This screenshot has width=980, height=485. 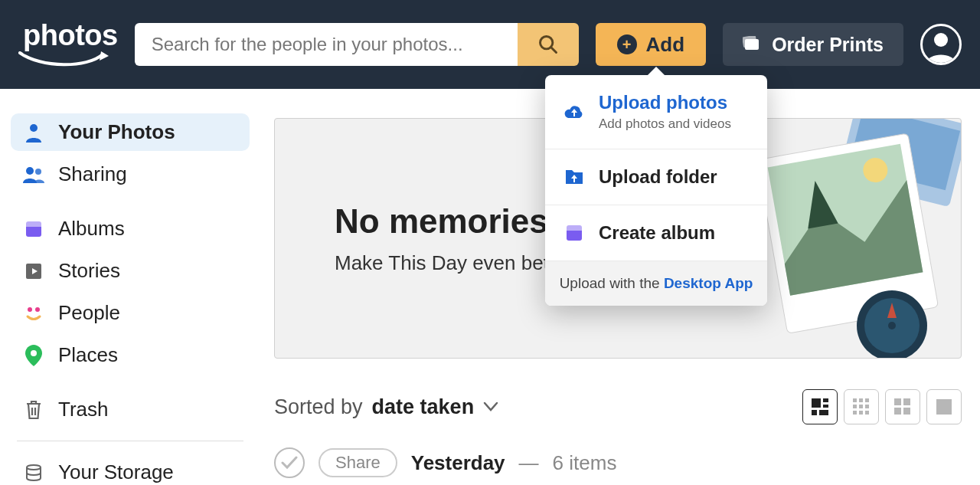 What do you see at coordinates (88, 356) in the screenshot?
I see `sidebar-item-label: Places` at bounding box center [88, 356].